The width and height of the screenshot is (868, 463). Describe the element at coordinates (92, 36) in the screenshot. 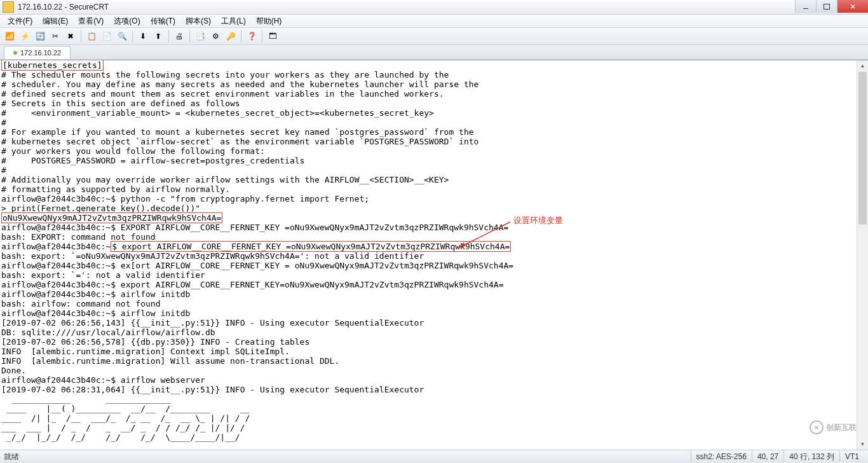

I see `copy-icon: 📋` at that location.